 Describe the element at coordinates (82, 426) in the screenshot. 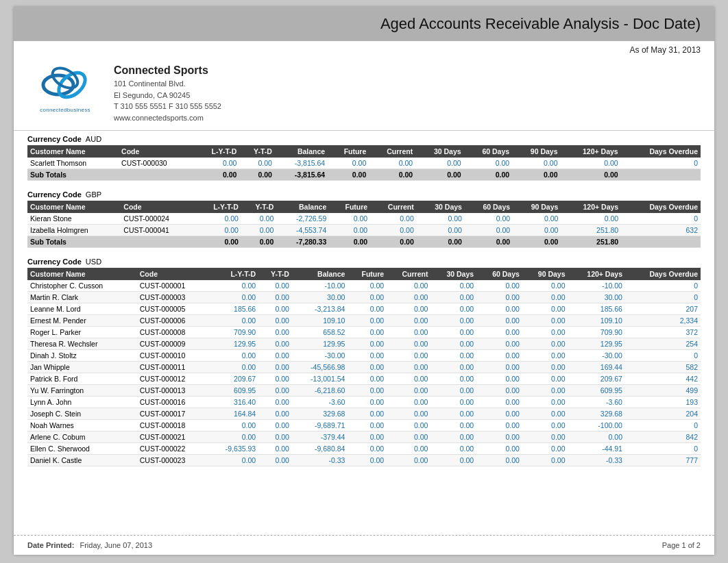

I see `cell-name: Noah Warnes` at that location.